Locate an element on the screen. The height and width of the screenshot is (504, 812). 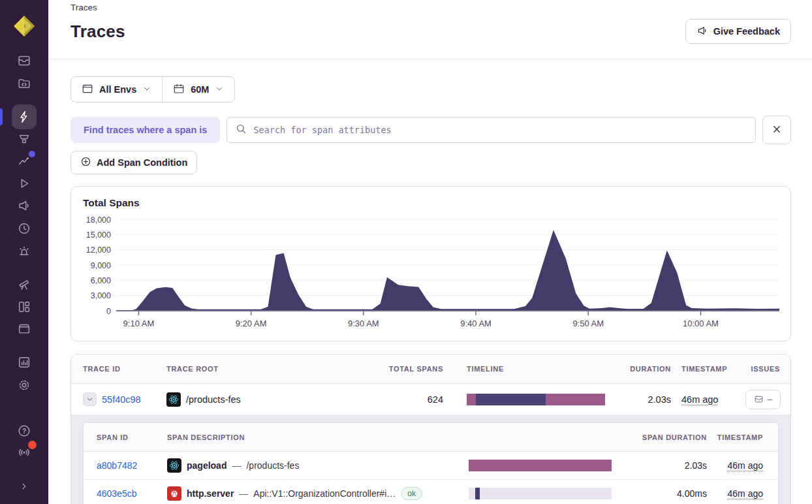
environment-filter-label: All Envs is located at coordinates (117, 89).